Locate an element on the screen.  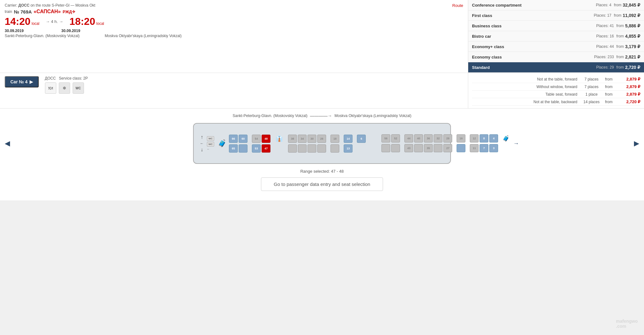
luggage-left: 🧳 is located at coordinates (222, 143).